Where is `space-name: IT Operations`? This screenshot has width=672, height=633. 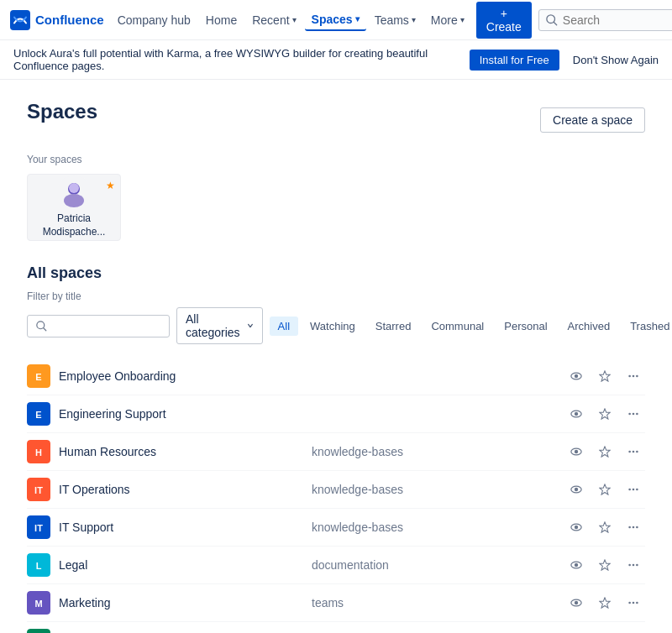
space-name: IT Operations is located at coordinates (181, 489).